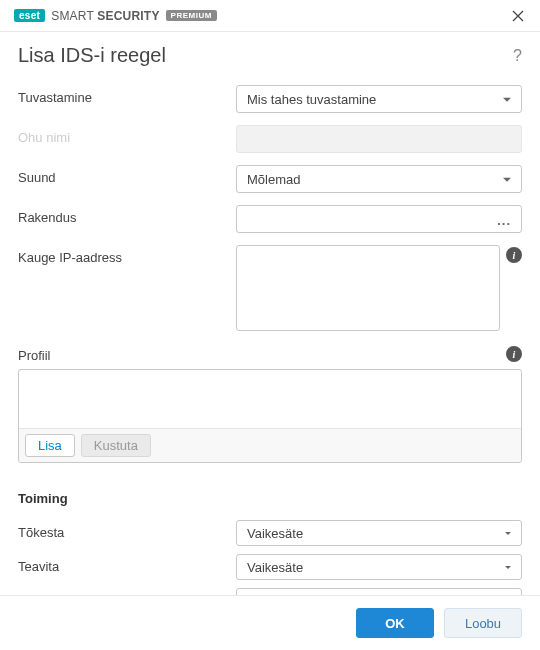 This screenshot has width=540, height=650. Describe the element at coordinates (127, 135) in the screenshot. I see `threat-name-label: Ohu nimi` at that location.